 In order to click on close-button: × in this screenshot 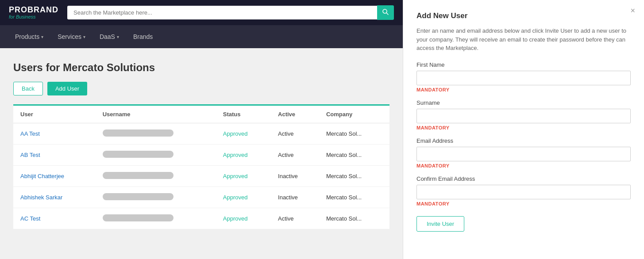, I will do `click(633, 11)`.